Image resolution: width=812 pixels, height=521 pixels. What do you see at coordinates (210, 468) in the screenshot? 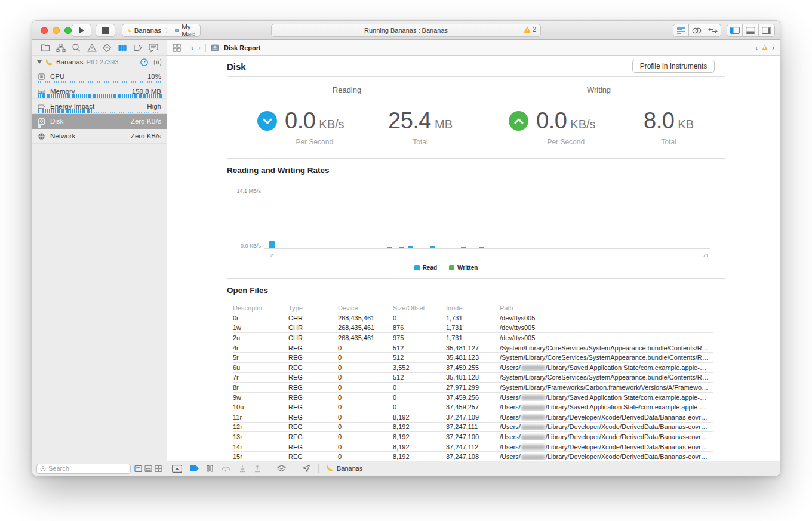
I see `pause-button` at bounding box center [210, 468].